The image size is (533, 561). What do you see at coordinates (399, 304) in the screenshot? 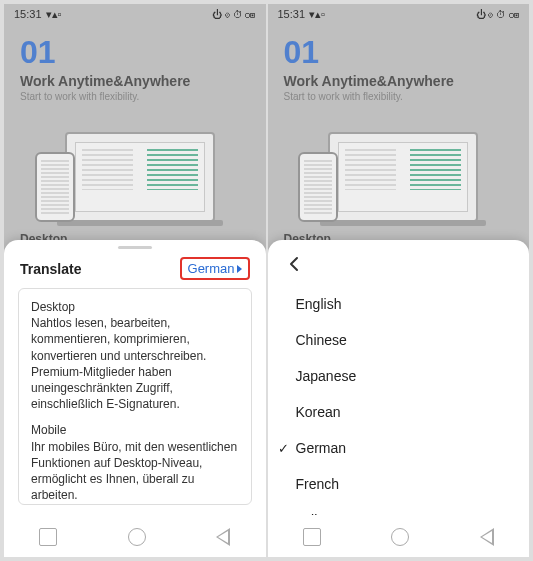
I see `lang-item-english: English` at bounding box center [399, 304].